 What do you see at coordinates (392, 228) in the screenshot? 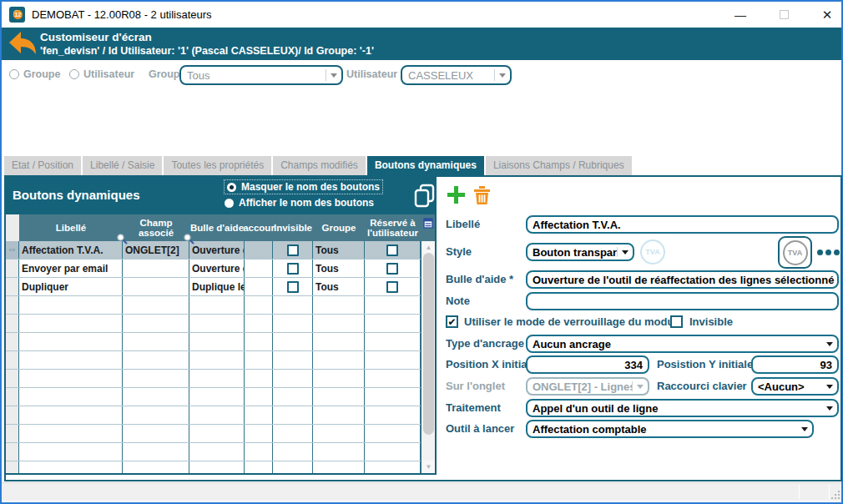
I see `col-reserve: Réservé à l'utilisateur` at bounding box center [392, 228].